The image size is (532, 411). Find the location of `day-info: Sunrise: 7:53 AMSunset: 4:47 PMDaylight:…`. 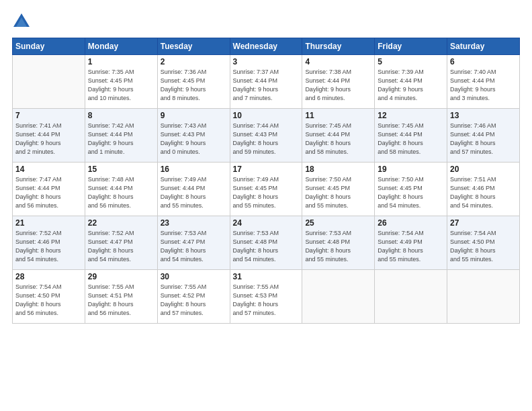

day-info: Sunrise: 7:53 AMSunset: 4:47 PMDaylight:… is located at coordinates (193, 246).